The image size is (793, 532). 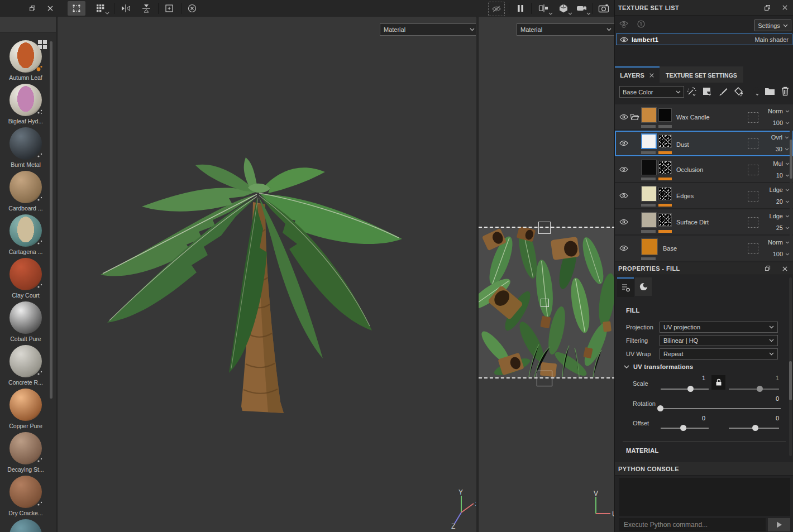 I want to click on properties-tab-parameters, so click(x=625, y=287).